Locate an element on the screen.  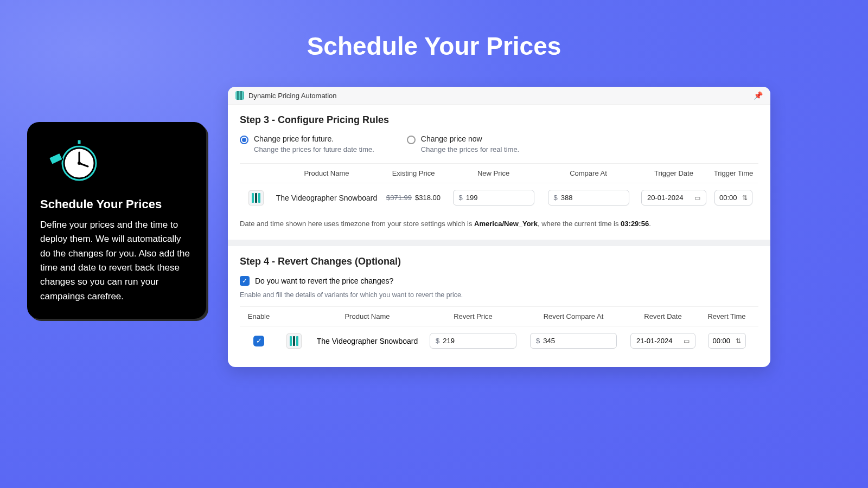
trigger-time-input: 00:00 ⇅ is located at coordinates (733, 197).